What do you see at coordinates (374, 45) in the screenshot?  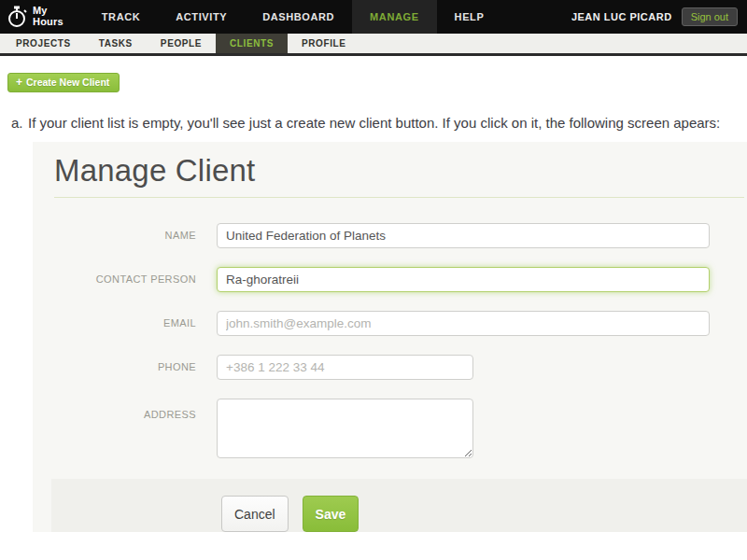 I see `sub-nav: PROJECTS TASKS PEOPLE CLIENTS PROFILE` at bounding box center [374, 45].